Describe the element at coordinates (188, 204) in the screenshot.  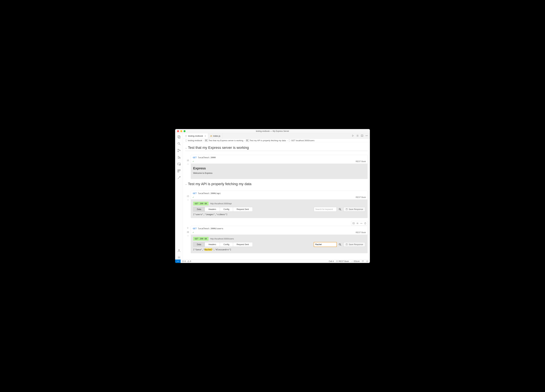
I see `cell-gutter: [7]` at that location.